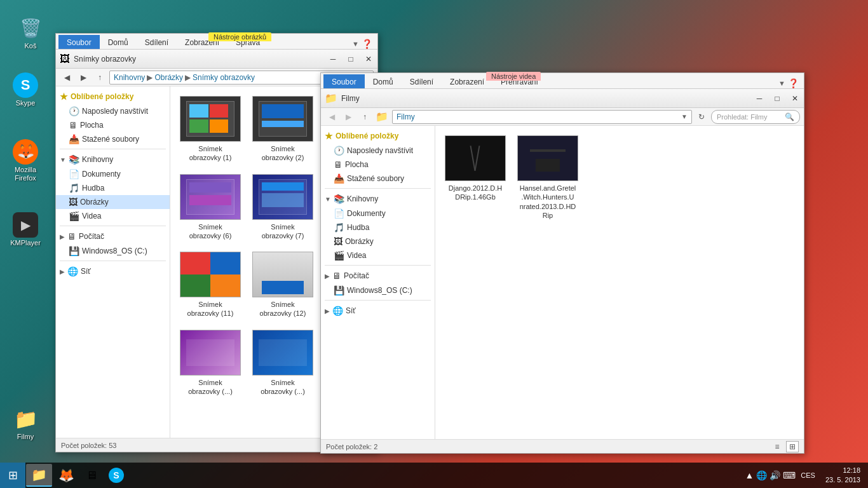  I want to click on file-item-11: Snímekobrazovky (11), so click(210, 285).